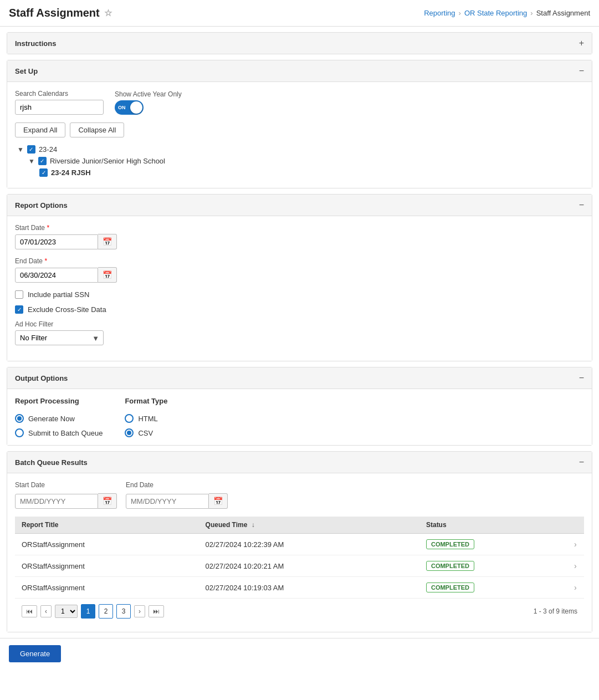  What do you see at coordinates (52, 419) in the screenshot?
I see `generate-now-label: Generate Now` at bounding box center [52, 419].